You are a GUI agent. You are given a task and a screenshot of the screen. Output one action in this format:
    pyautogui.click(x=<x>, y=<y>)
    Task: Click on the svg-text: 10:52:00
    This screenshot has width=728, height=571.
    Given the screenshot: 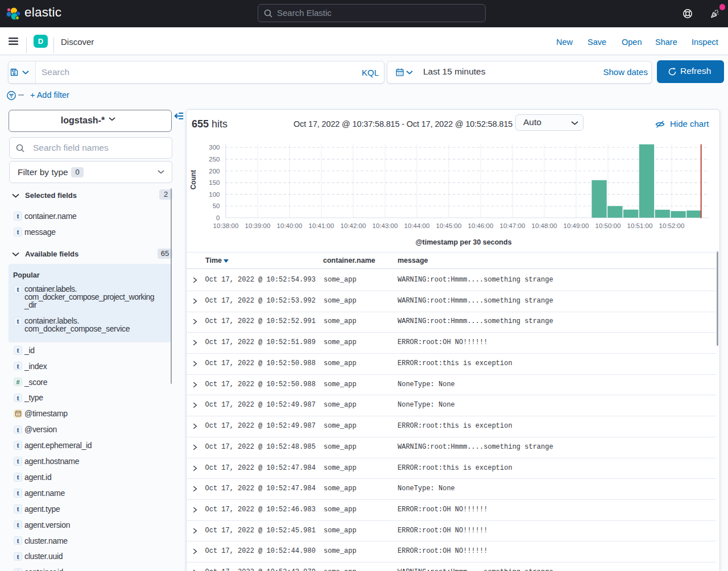 What is the action you would take?
    pyautogui.click(x=672, y=226)
    